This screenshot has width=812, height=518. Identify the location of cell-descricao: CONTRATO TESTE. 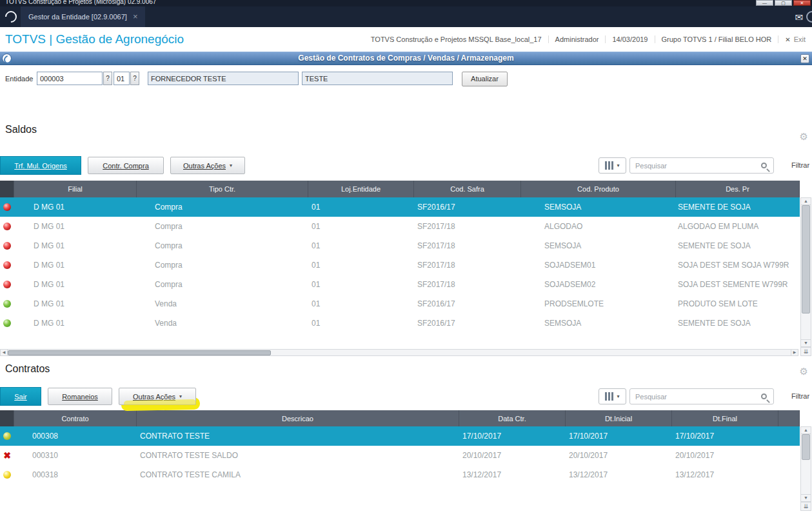
(298, 436).